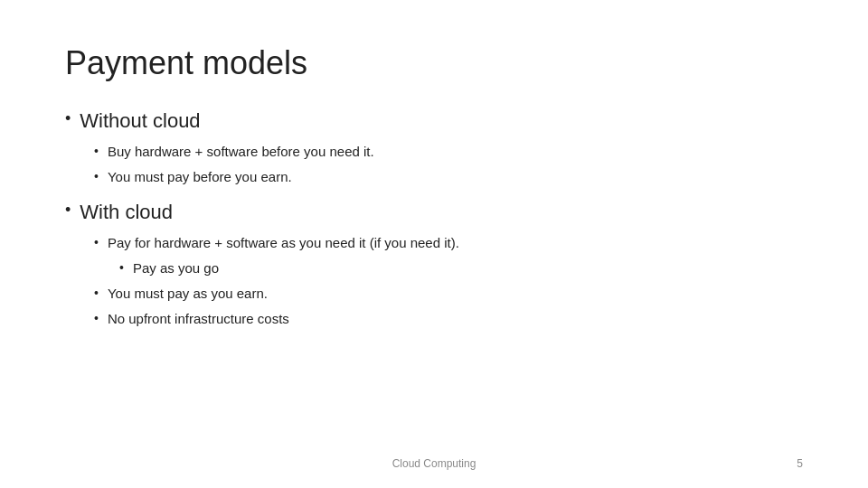  I want to click on list-item: • Buy hardware + software before you nee…, so click(448, 152).